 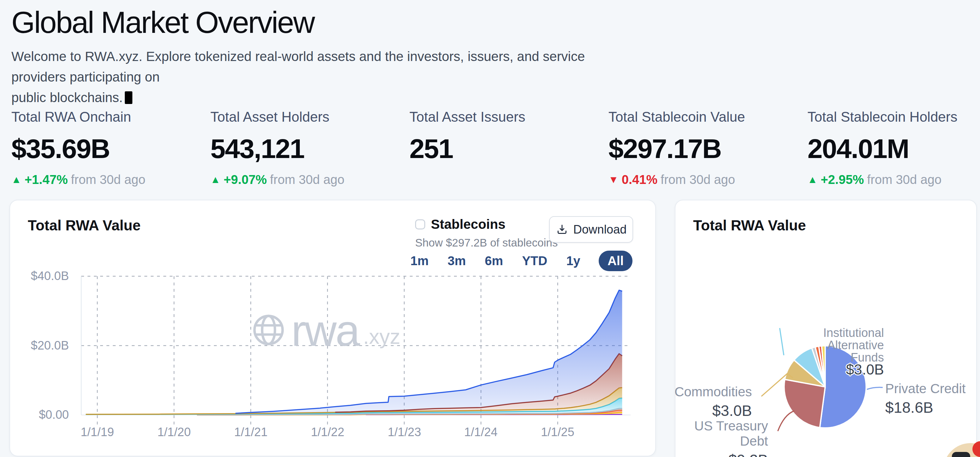 What do you see at coordinates (894, 148) in the screenshot?
I see `stat-total-stablecoin-holders: Total Stablecoin Holders 204.01M ▲ +2.95…` at bounding box center [894, 148].